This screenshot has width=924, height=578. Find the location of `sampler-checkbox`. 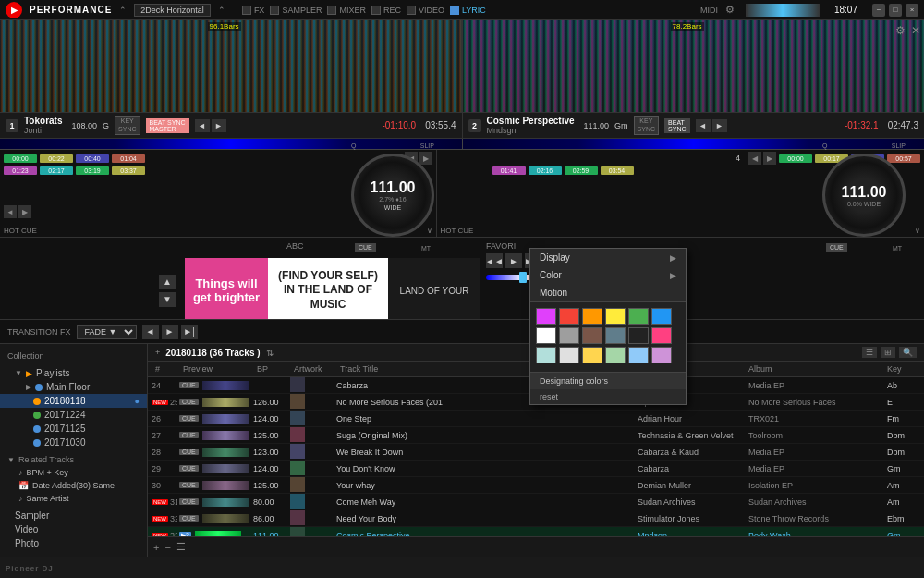

sampler-checkbox is located at coordinates (274, 10).